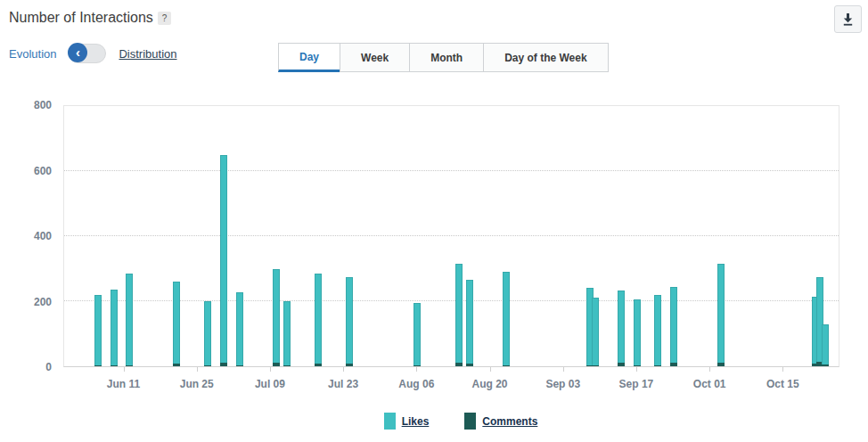 This screenshot has width=868, height=442. Describe the element at coordinates (636, 384) in the screenshot. I see `x-tick-label: Sep 17` at that location.